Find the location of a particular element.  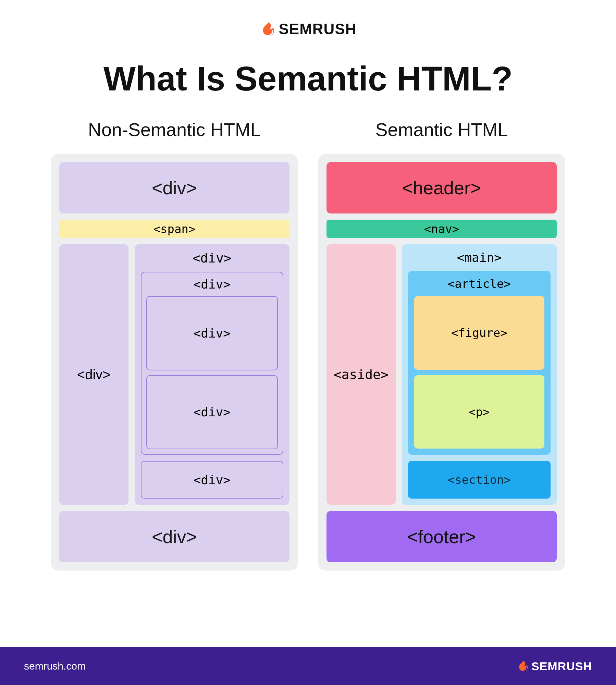

semantic-heading: Semantic HTML is located at coordinates (441, 130).